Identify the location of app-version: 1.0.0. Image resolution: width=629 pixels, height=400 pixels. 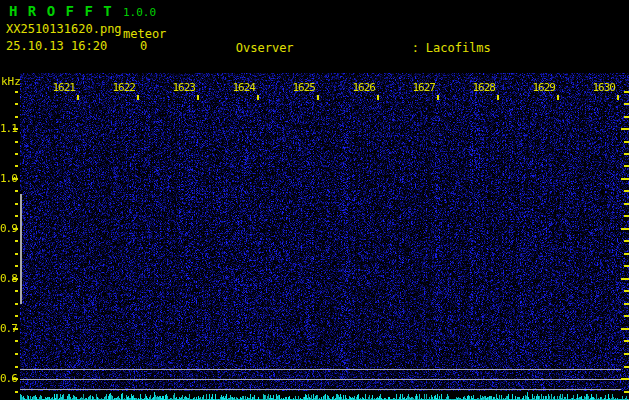
(140, 12).